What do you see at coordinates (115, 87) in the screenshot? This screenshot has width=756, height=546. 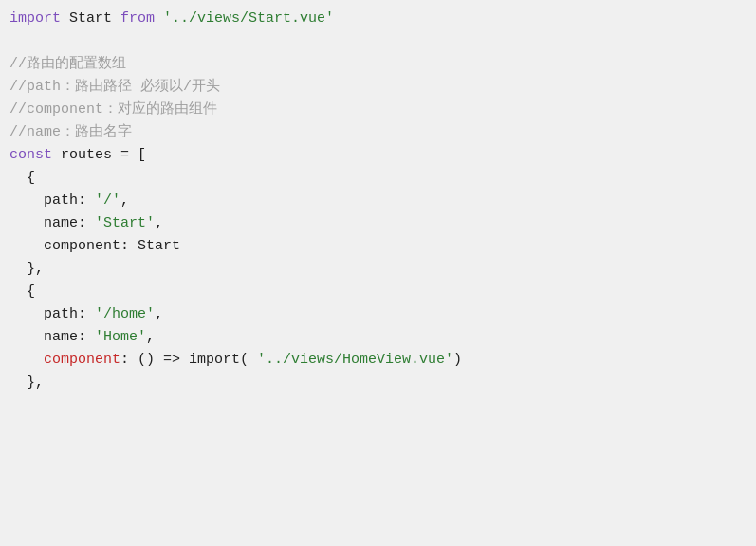 I see `code-token: //path：路由路径 必须以/开头` at bounding box center [115, 87].